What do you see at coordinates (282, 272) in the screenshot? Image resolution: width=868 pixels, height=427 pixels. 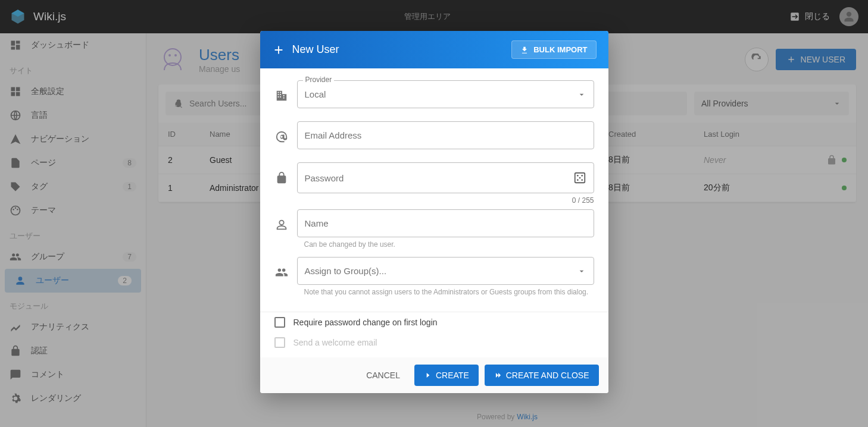 I see `groups-icon` at bounding box center [282, 272].